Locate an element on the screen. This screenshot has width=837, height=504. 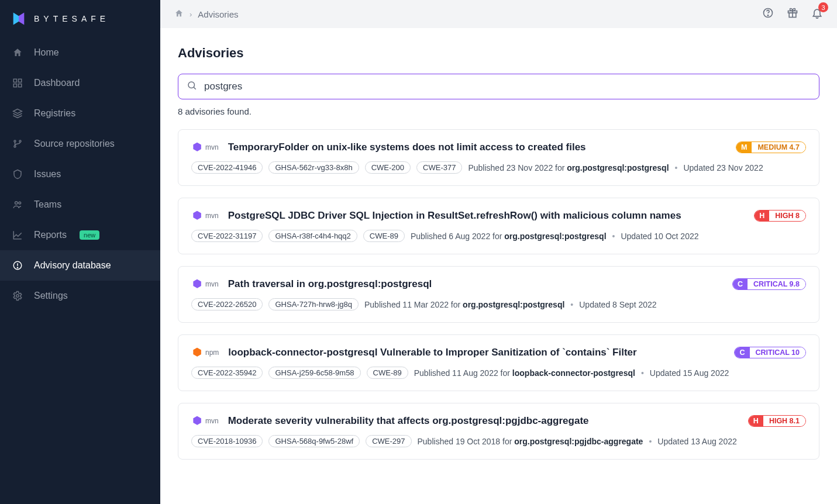
tag: CVE-2022-26520 is located at coordinates (227, 304).